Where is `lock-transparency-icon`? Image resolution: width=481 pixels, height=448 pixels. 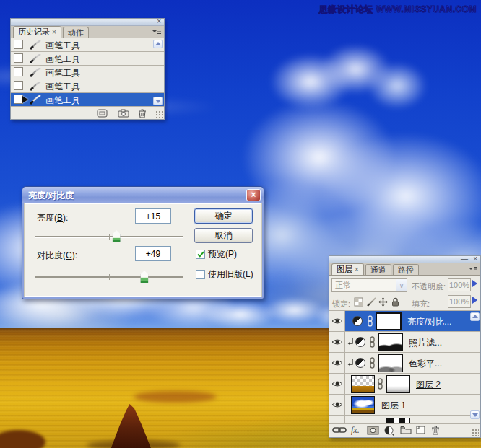
lock-transparency-icon is located at coordinates (358, 302).